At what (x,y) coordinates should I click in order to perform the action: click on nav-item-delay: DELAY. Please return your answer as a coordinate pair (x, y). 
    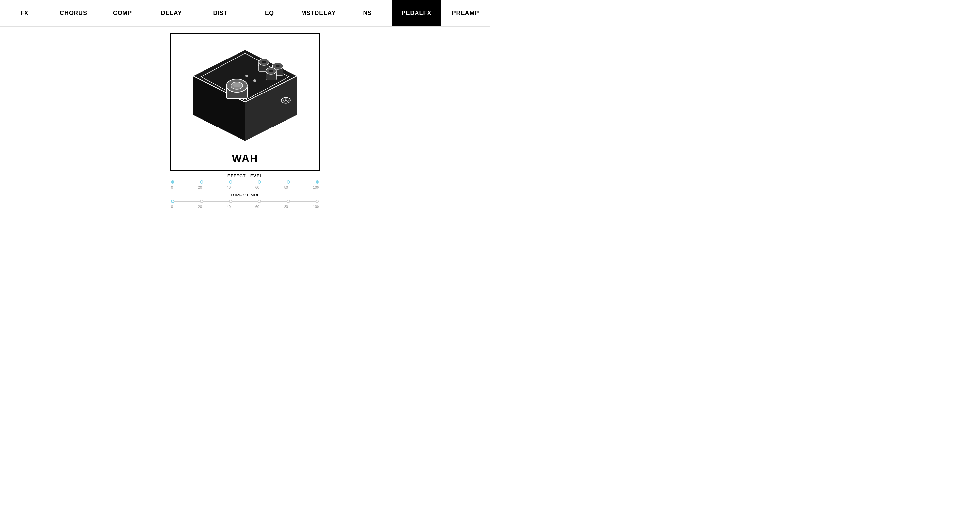
    Looking at the image, I should click on (171, 13).